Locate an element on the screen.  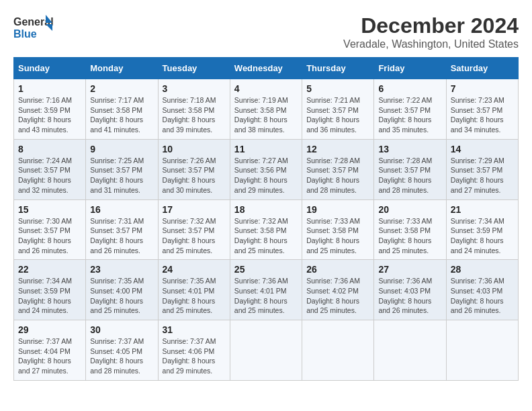
day-number: 6 is located at coordinates (410, 89).